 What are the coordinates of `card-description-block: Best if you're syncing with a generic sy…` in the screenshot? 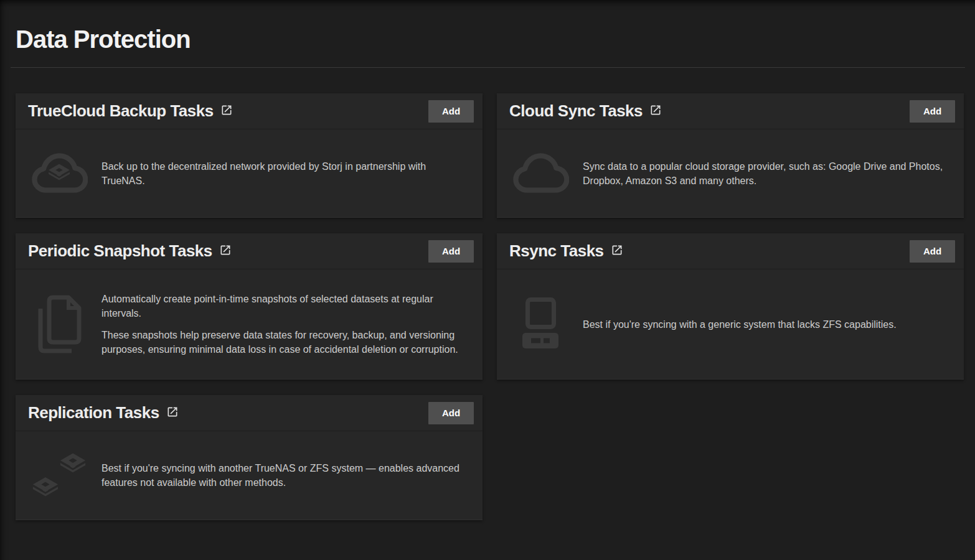 It's located at (740, 325).